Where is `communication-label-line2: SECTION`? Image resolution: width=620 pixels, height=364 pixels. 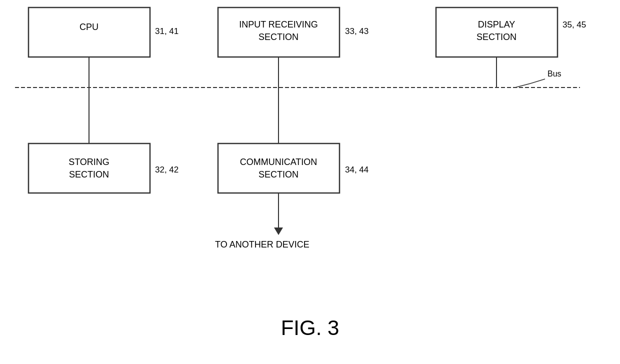 communication-label-line2: SECTION is located at coordinates (278, 174).